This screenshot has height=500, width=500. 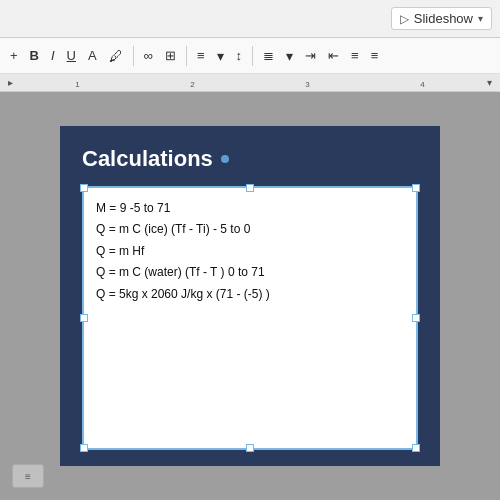 What do you see at coordinates (268, 56) in the screenshot?
I see `bullets-button: ≣` at bounding box center [268, 56].